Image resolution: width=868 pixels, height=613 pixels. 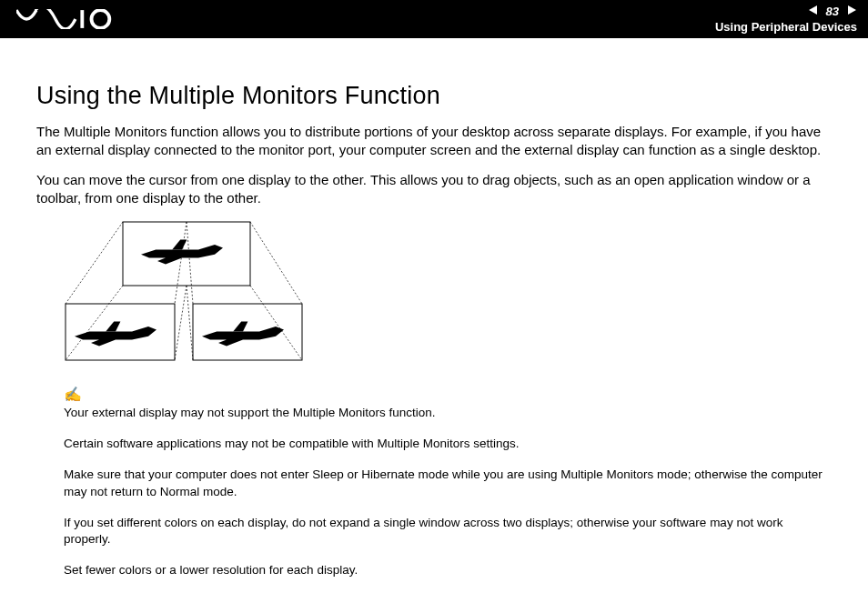 I want to click on note-text: Certain software applications may not be…, so click(x=448, y=444).